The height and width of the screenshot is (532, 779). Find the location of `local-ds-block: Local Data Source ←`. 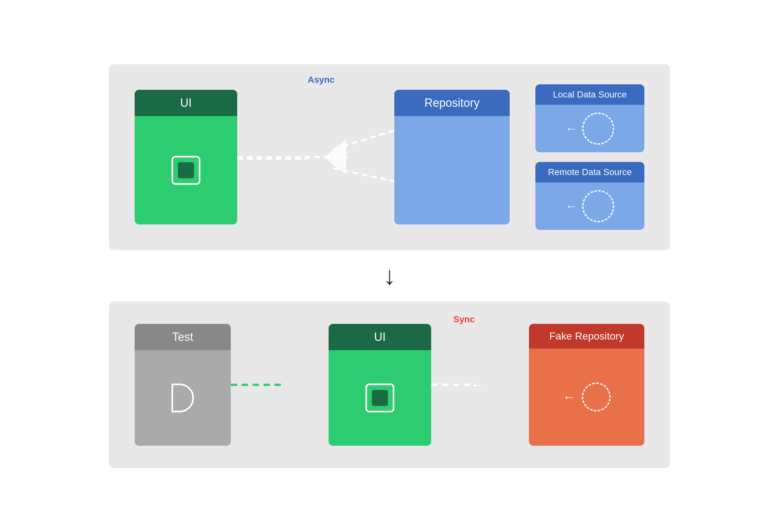

local-ds-block: Local Data Source ← is located at coordinates (590, 118).